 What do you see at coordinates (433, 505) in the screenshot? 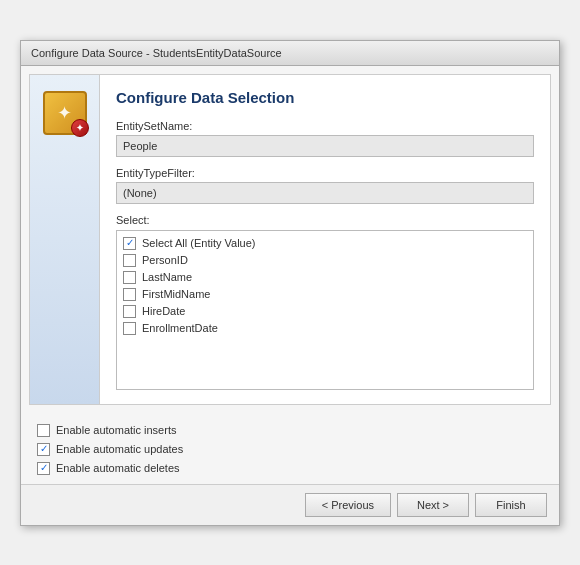
I see `next-button: Next >` at bounding box center [433, 505].